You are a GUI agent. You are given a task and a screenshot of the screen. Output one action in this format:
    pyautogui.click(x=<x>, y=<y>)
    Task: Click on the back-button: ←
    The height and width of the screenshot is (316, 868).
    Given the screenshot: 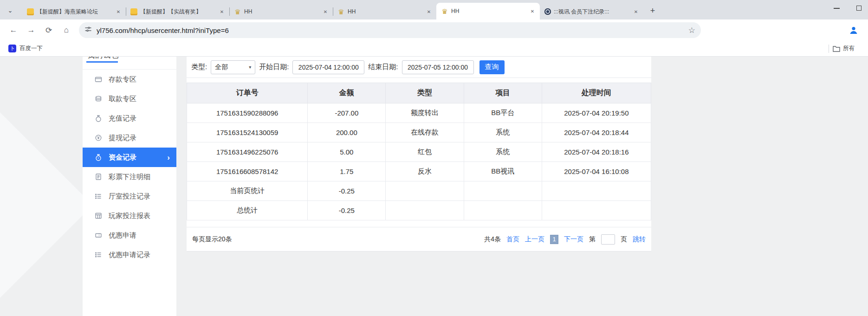 What is the action you would take?
    pyautogui.click(x=13, y=30)
    